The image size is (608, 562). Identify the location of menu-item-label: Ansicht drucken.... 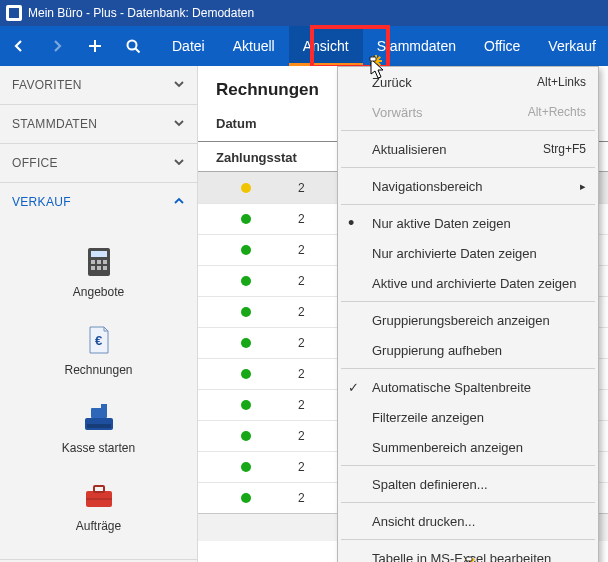
(424, 522).